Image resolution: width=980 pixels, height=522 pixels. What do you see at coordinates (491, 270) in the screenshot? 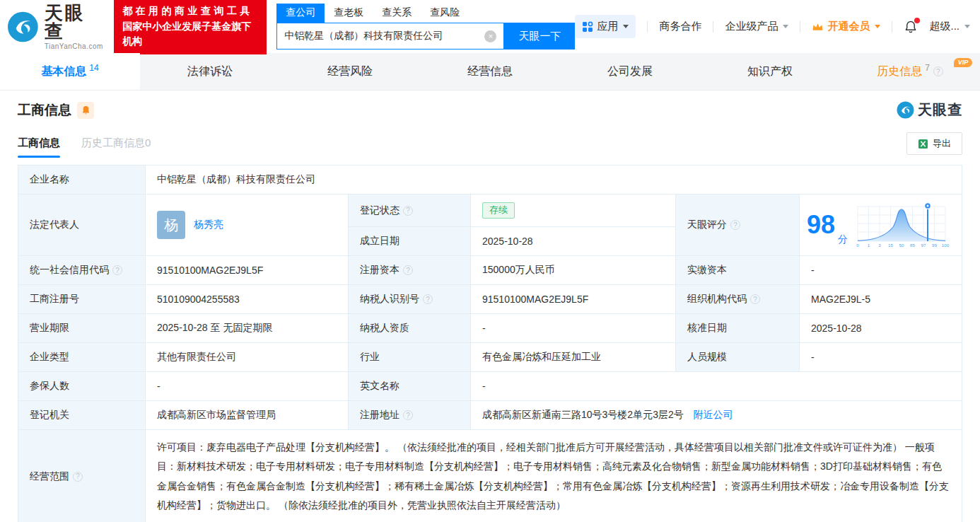
I see `table-row: 统一社会信用代码? 91510100MAG2EJ9L5F 注册资本? 15000…` at bounding box center [491, 270].